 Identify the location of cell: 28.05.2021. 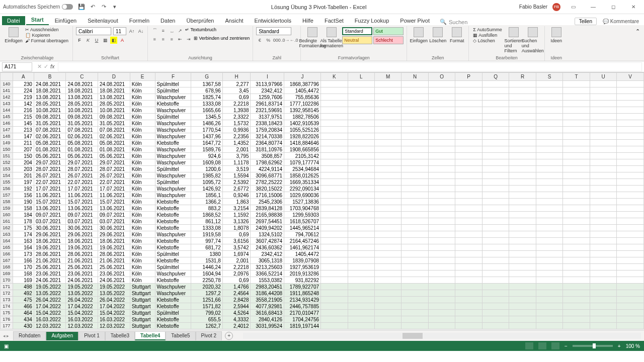
(82, 104).